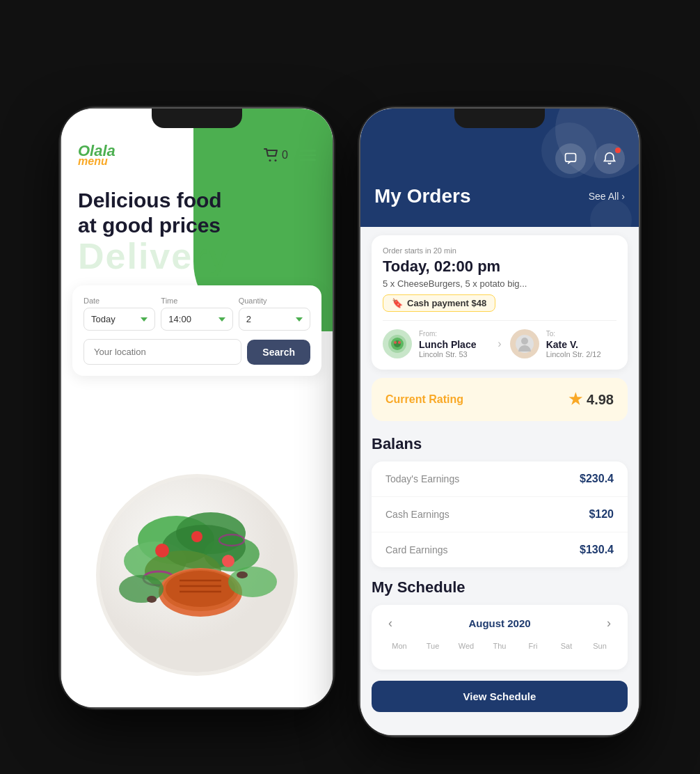 The width and height of the screenshot is (700, 774). I want to click on booking-form: Date Today Time 14:00, so click(197, 331).